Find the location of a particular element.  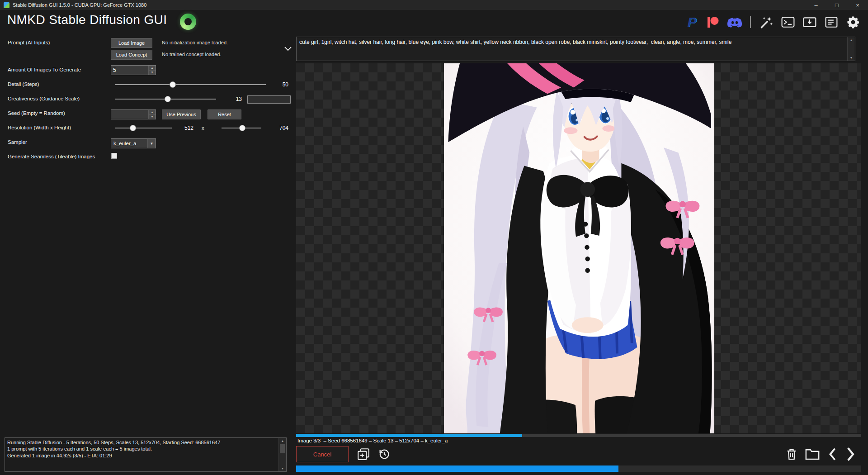

height-slider is located at coordinates (241, 128).